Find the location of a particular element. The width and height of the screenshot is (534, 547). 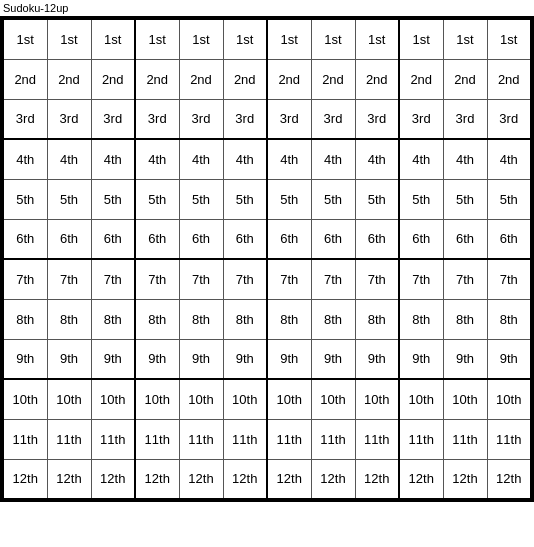

table-row: 9th9th9th9th9th9th9th9th9th9th9th9th is located at coordinates (267, 359).